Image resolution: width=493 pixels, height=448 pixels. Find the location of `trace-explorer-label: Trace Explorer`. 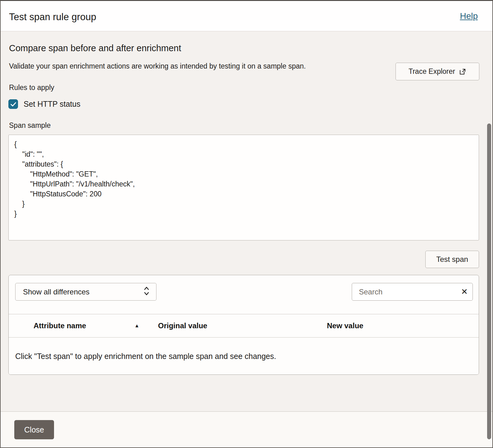

trace-explorer-label: Trace Explorer is located at coordinates (432, 71).